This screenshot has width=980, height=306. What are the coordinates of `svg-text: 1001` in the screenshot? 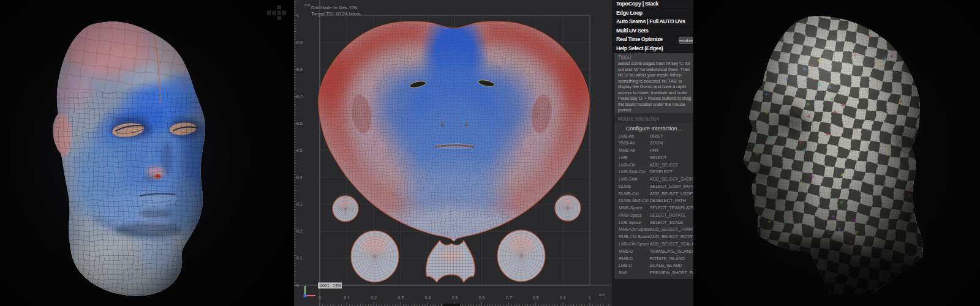 It's located at (325, 285).